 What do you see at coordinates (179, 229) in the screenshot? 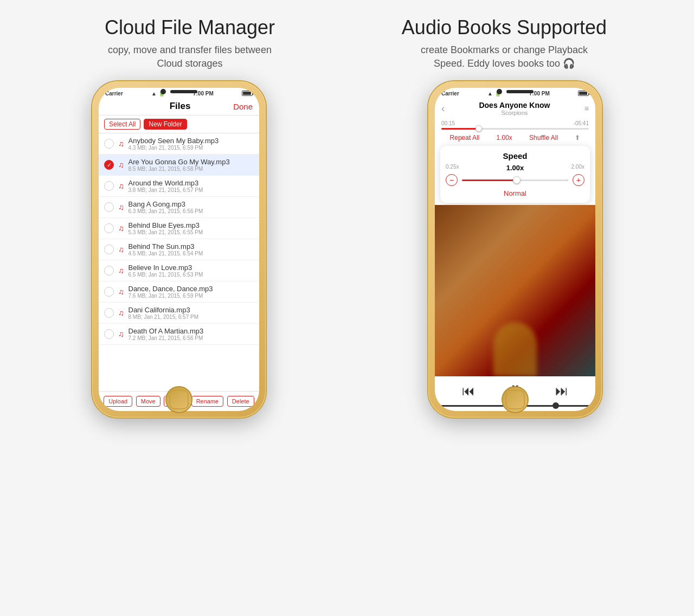
I see `file-item: ♫Behind Blue Eyes.mp35.3 MB; Jan 21, 201…` at bounding box center [179, 229].